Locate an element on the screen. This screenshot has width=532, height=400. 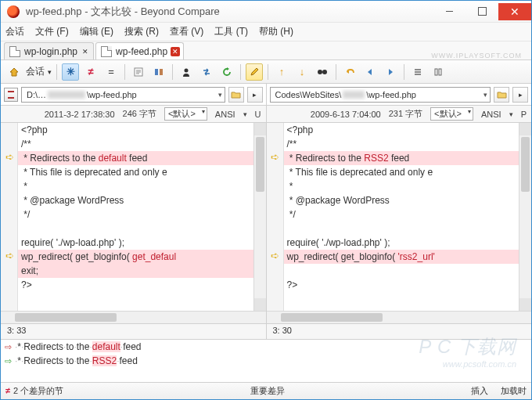
left-path-field: D:\…\wp-feed.php is located at coordinates (124, 95).